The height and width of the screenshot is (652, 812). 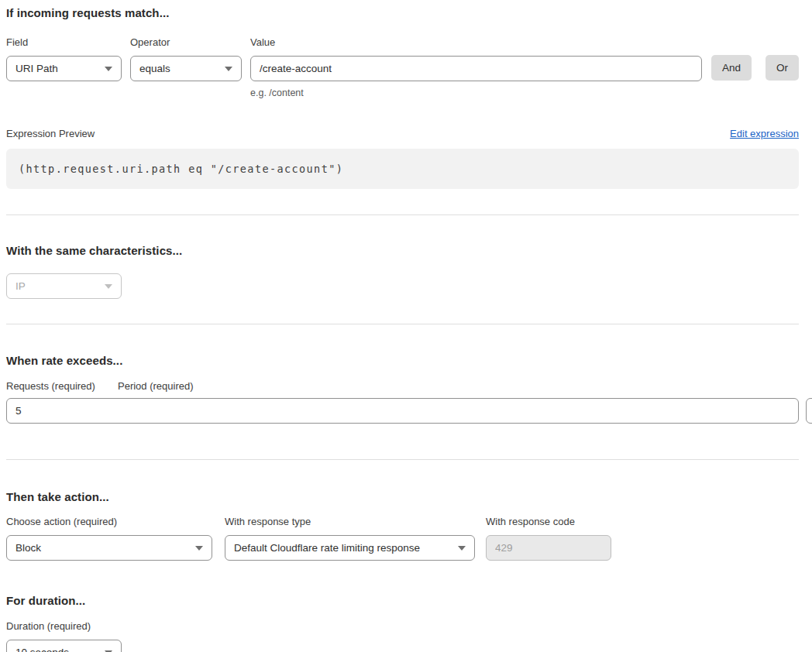 I want to click on rate-controls-row: 10 seconds, so click(x=403, y=410).